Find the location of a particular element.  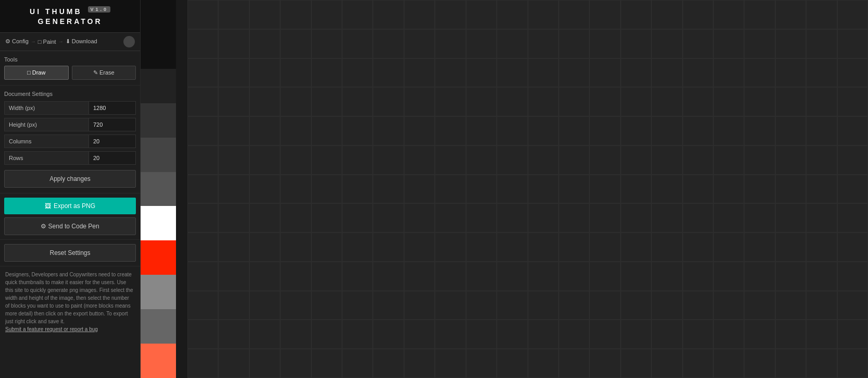

draw-tool-button: □ Draw is located at coordinates (36, 73).